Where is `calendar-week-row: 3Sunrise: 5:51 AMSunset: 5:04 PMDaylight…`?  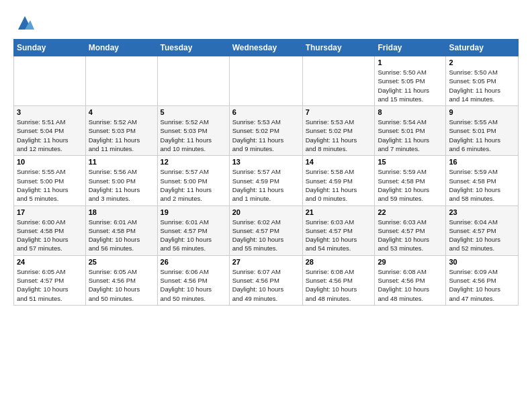
calendar-week-row: 3Sunrise: 5:51 AMSunset: 5:04 PMDaylight… is located at coordinates (266, 131).